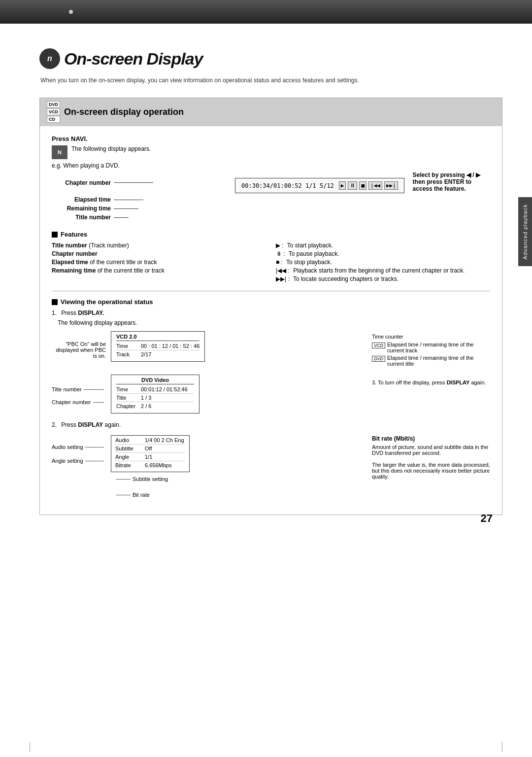  What do you see at coordinates (81, 183) in the screenshot?
I see `chapter-label-text: Chapter number` at bounding box center [81, 183].